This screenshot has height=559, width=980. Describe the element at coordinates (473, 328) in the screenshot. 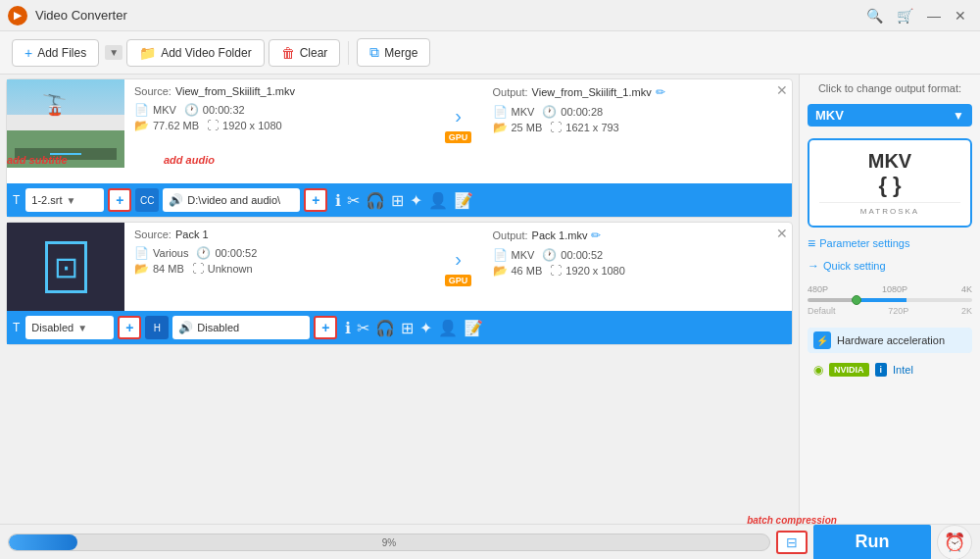

I see `subtitle-edit-icon-2: 📝` at that location.